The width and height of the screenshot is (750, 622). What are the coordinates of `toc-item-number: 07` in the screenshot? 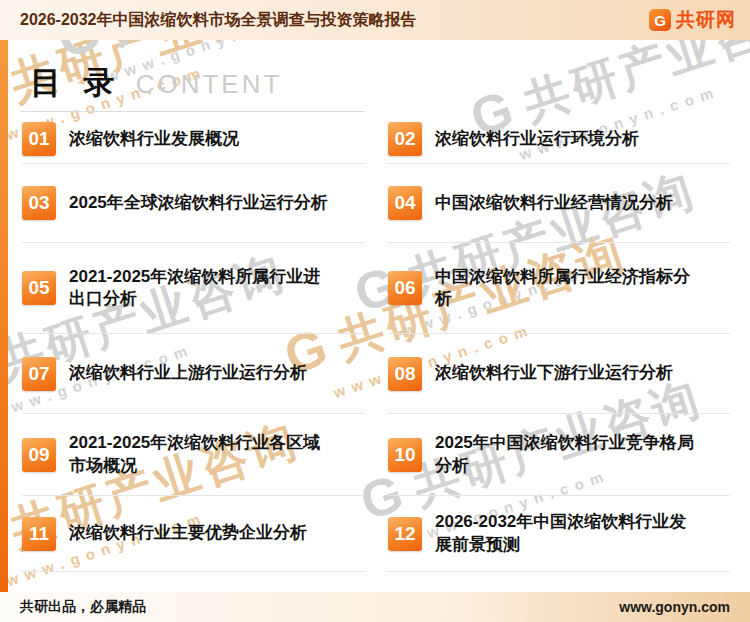 It's located at (39, 374).